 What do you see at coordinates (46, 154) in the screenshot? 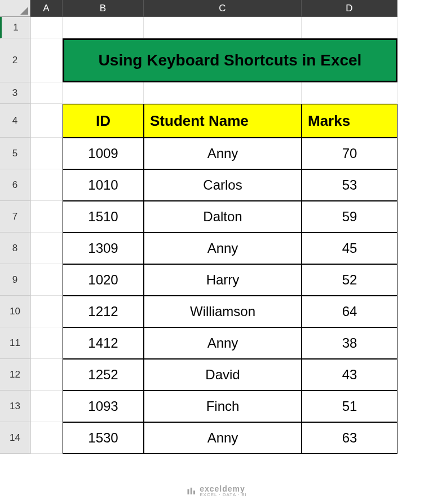
I see `cell-a5` at bounding box center [46, 154].